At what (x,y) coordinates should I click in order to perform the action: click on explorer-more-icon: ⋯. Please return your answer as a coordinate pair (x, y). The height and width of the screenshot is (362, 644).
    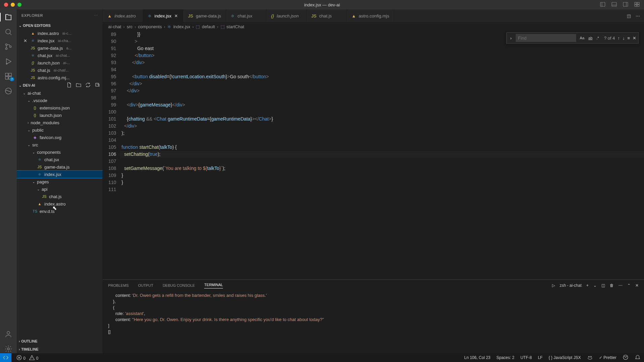
    Looking at the image, I should click on (96, 15).